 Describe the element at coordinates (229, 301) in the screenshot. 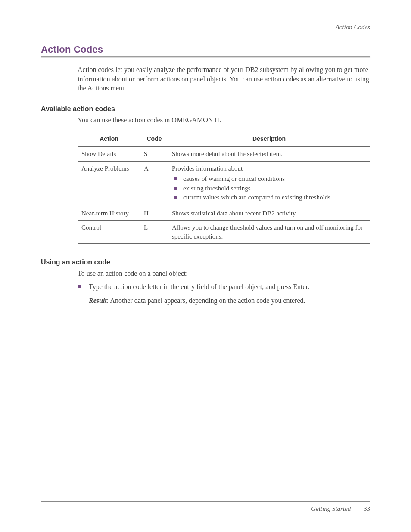

I see `step-result: Result: Another data panel appears, depe…` at that location.